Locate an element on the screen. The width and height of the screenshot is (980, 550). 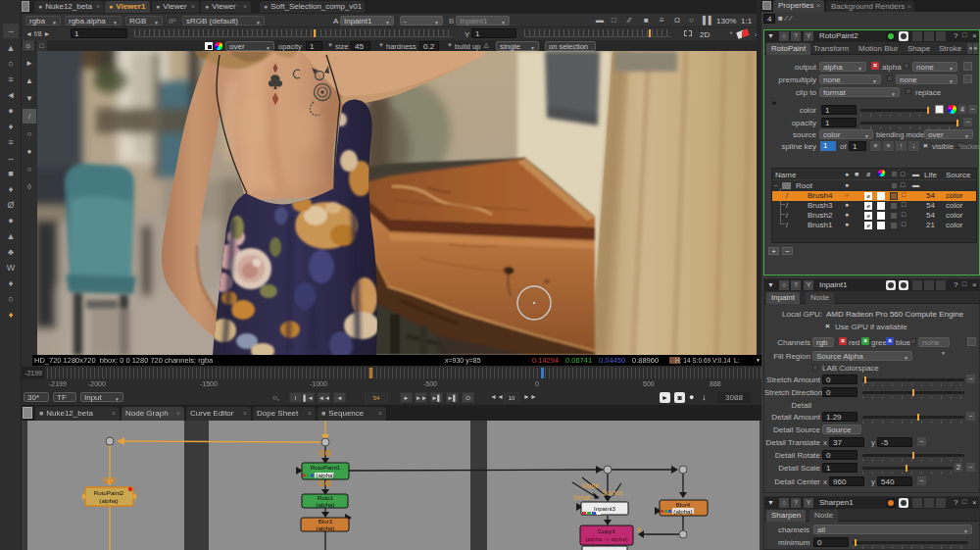
svg-text: RotoPaint2 is located at coordinates (110, 492).